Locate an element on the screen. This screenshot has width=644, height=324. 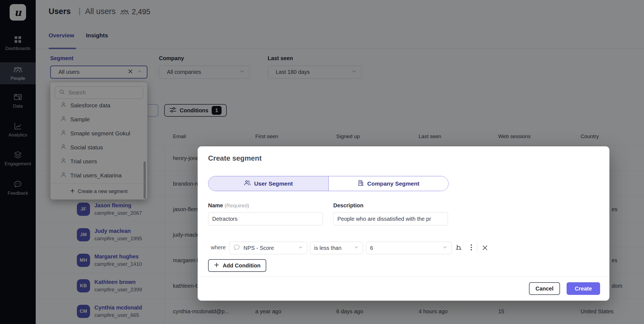
modal-footer-divider is located at coordinates (404, 277).